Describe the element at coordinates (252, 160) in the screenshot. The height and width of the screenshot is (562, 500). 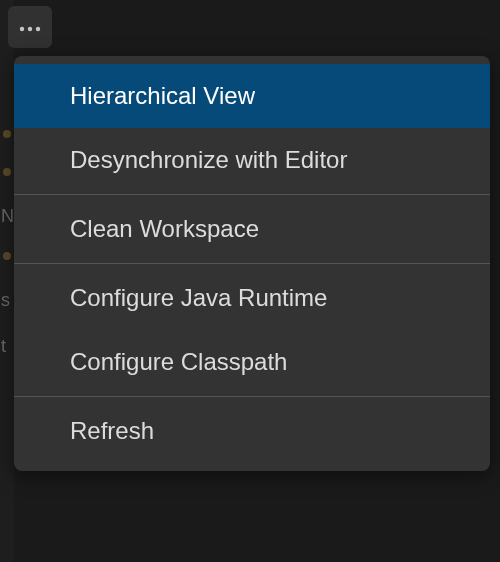
I see `menu-item-desync-editor: Desynchronize with Editor` at that location.